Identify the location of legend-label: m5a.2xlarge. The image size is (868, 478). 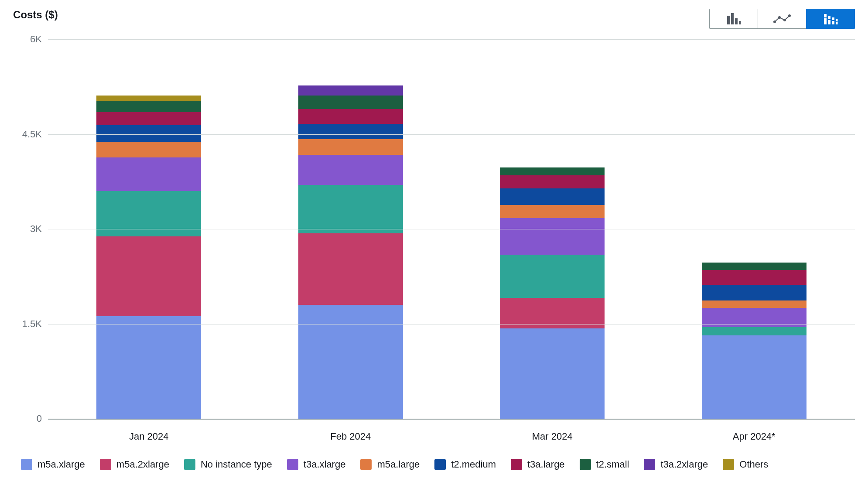
(143, 464).